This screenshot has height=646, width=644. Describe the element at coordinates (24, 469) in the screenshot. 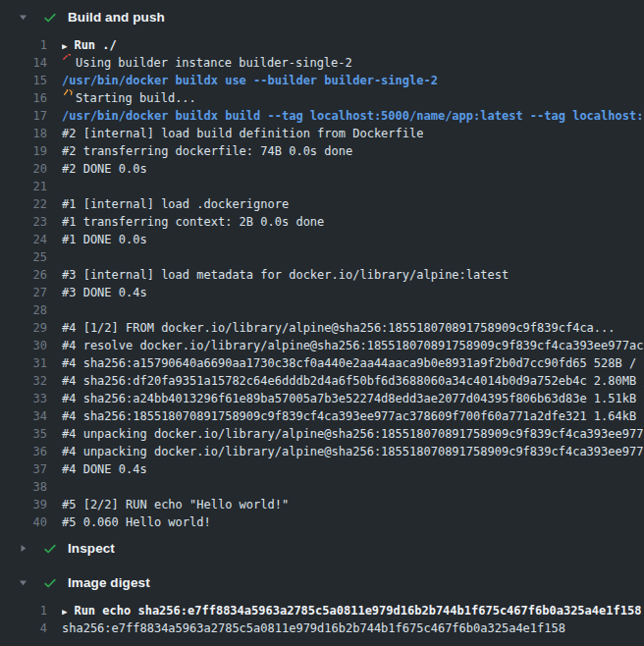

I see `line-number: 37` at that location.